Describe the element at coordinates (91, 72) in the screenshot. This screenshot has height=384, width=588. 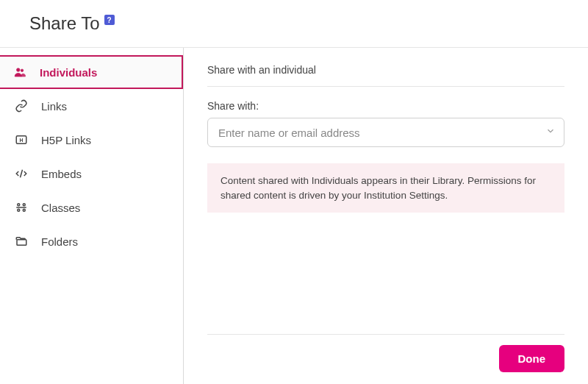
I see `sidebar-item-individuals: Individuals` at that location.